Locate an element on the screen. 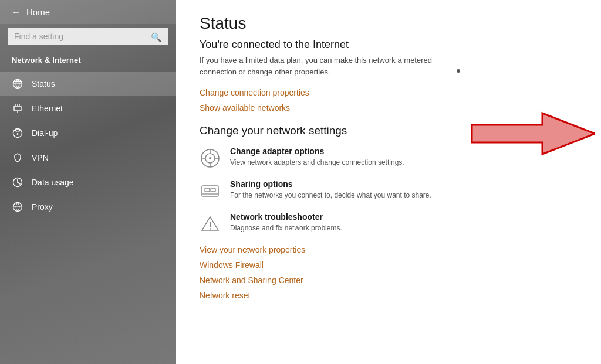 This screenshot has height=364, width=601. sidebar-item-dialup-label: Dial-up is located at coordinates (45, 133).